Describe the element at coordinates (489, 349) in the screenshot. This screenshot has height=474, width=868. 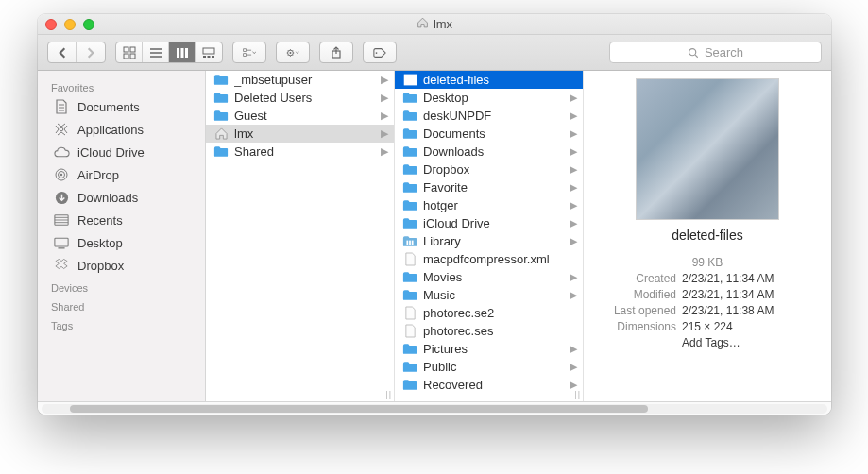
I see `file-row: Pictures▶` at that location.